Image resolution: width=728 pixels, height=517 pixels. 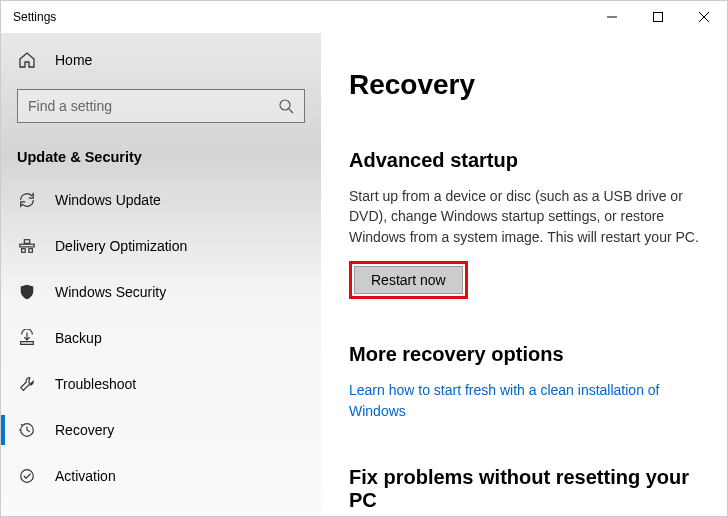 I want to click on search-input, so click(x=153, y=106).